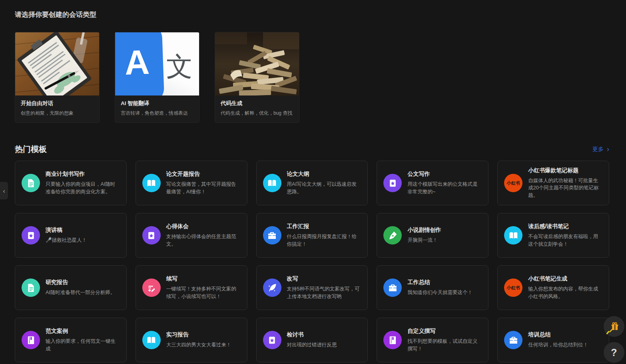  I want to click on template-desc: 自媒体人的武功秘籍！可批量生成20个同主题不同类型的笔记标题。, so click(565, 188).